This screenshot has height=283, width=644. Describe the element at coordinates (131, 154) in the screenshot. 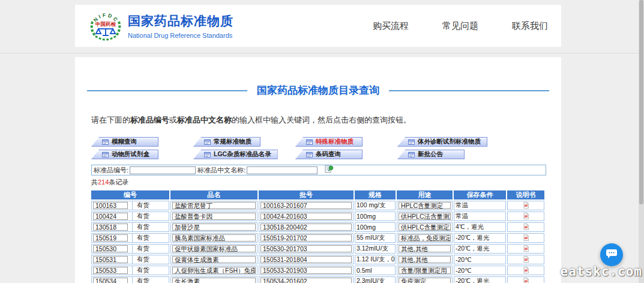

I see `tab-label: 动物所试剂盒` at that location.